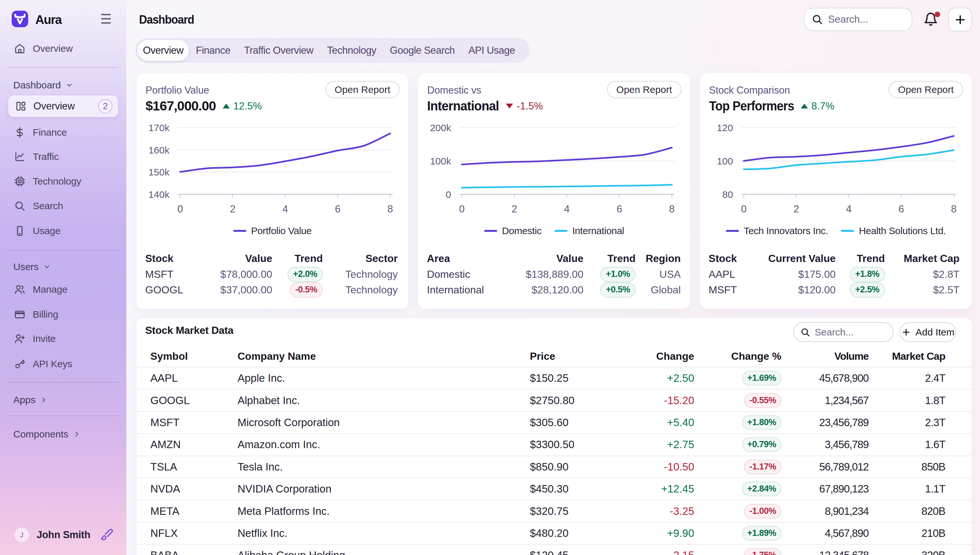  What do you see at coordinates (159, 128) in the screenshot?
I see `svg-text: 170k` at bounding box center [159, 128].